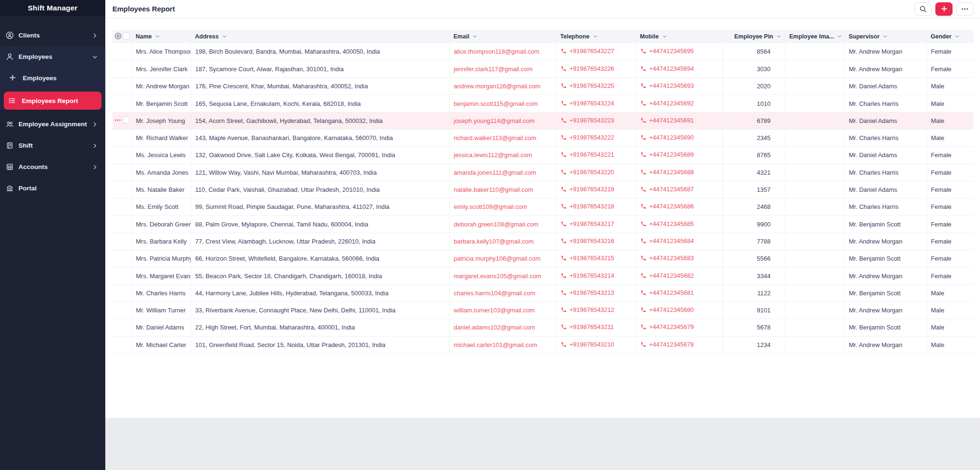 Image resolution: width=980 pixels, height=470 pixels. Describe the element at coordinates (543, 155) in the screenshot. I see `table-row: Ms. Jessica Lewis 132, Oakwood Drive, Sa…` at that location.